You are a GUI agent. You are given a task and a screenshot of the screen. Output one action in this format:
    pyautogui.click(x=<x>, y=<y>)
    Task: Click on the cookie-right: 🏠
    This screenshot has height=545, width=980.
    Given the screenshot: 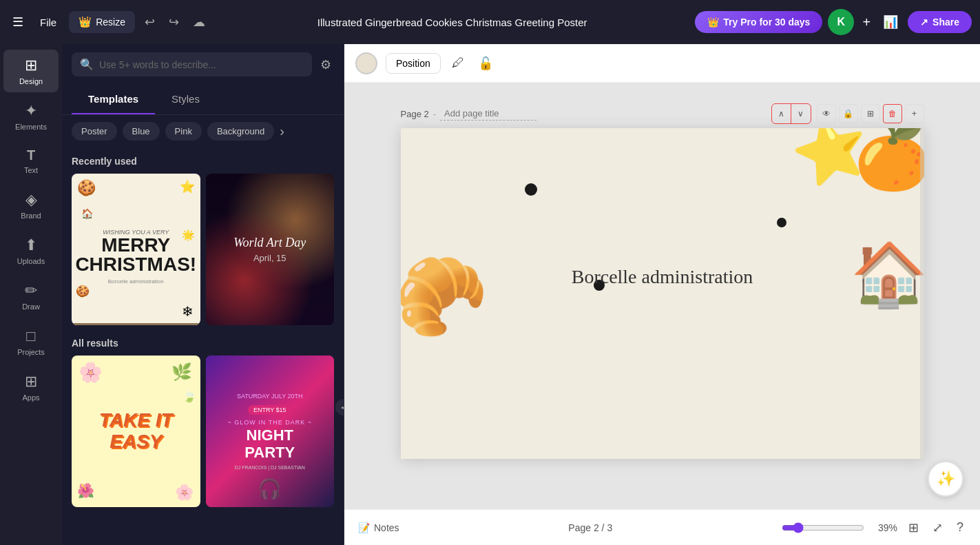 What is the action you would take?
    pyautogui.click(x=887, y=274)
    